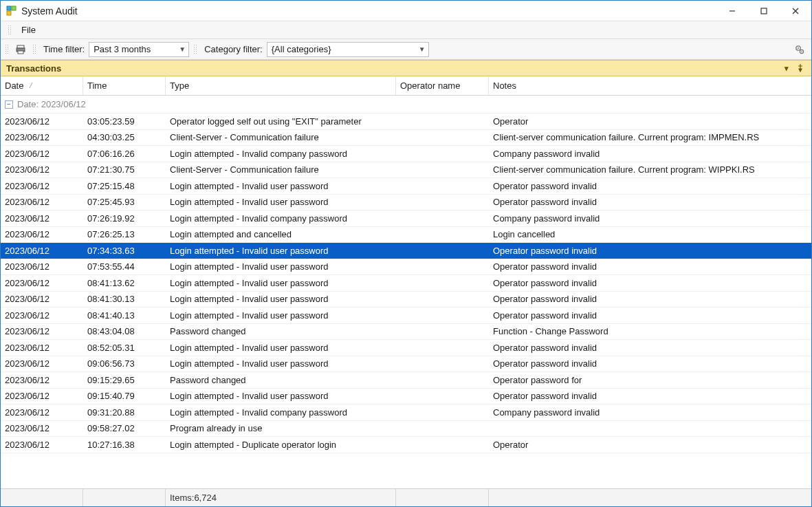 The width and height of the screenshot is (812, 507). What do you see at coordinates (281, 85) in the screenshot?
I see `column-header-type: Type` at bounding box center [281, 85].